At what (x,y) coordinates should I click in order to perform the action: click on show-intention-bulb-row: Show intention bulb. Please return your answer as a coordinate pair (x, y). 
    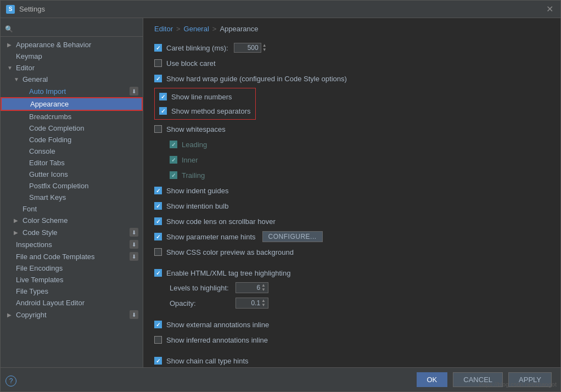
    Looking at the image, I should click on (352, 206).